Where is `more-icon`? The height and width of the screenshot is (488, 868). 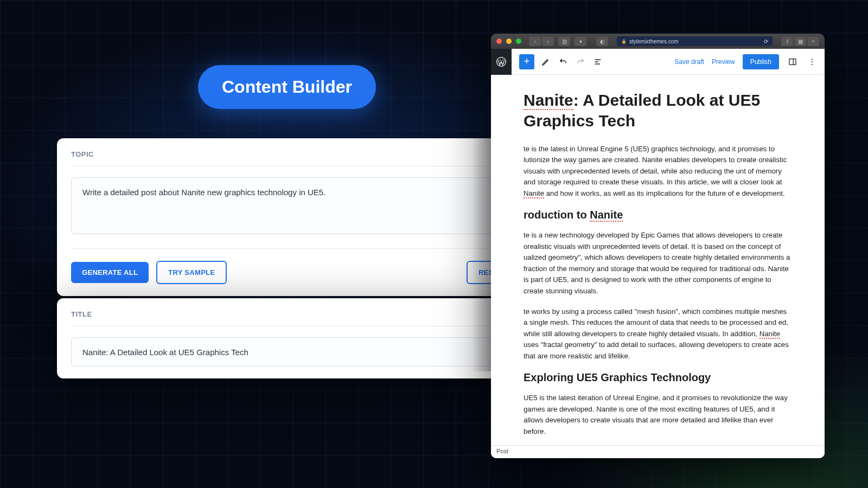 more-icon is located at coordinates (812, 62).